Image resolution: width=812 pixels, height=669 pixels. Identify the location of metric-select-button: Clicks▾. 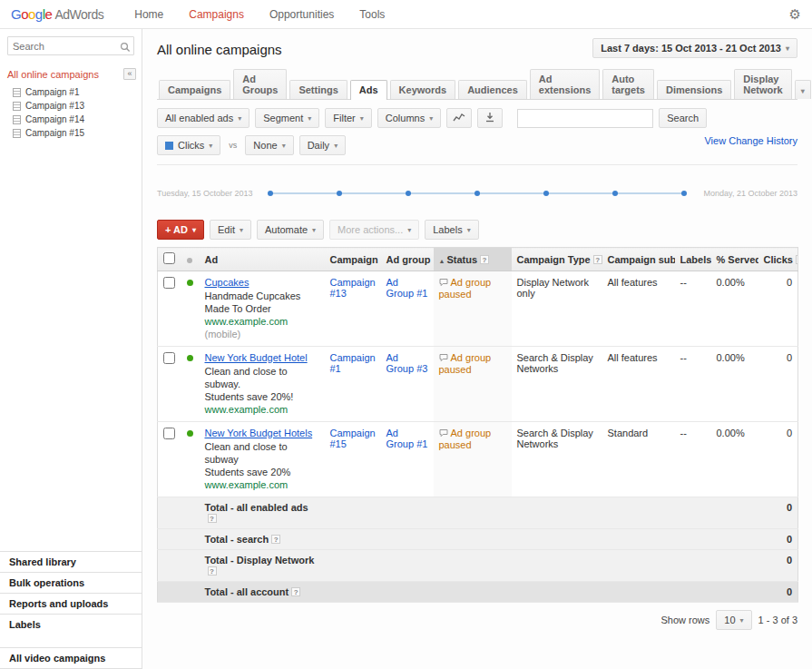
(189, 145).